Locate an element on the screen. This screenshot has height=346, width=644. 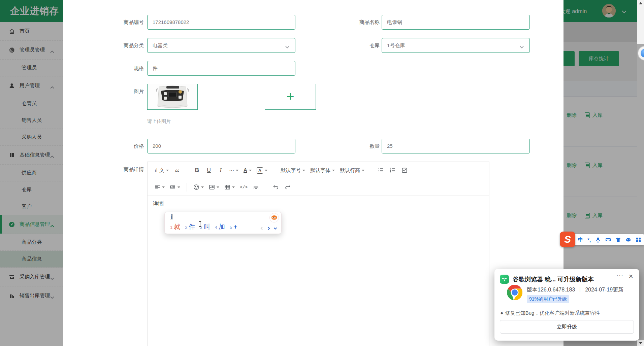
ime-prev-icon is located at coordinates (262, 229).